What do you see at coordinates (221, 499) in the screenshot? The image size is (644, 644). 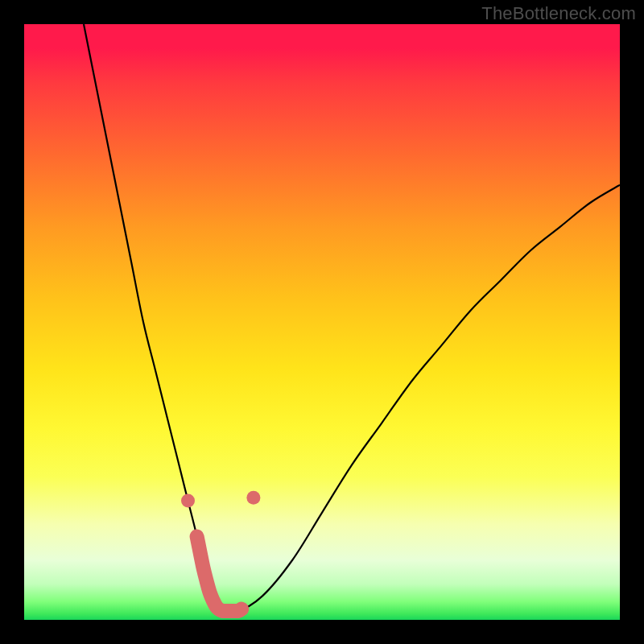 I see `curve-markers` at bounding box center [221, 499].